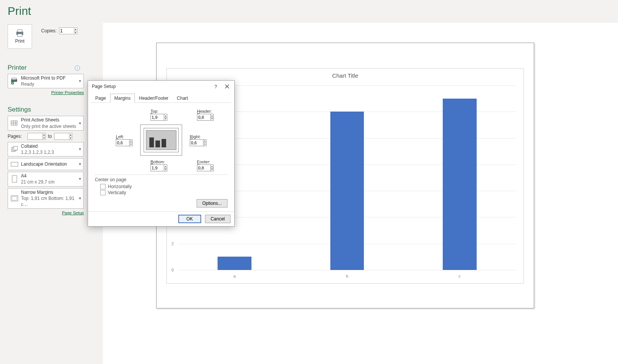 The height and width of the screenshot is (364, 618). I want to click on chart-title: Chart Title, so click(345, 74).